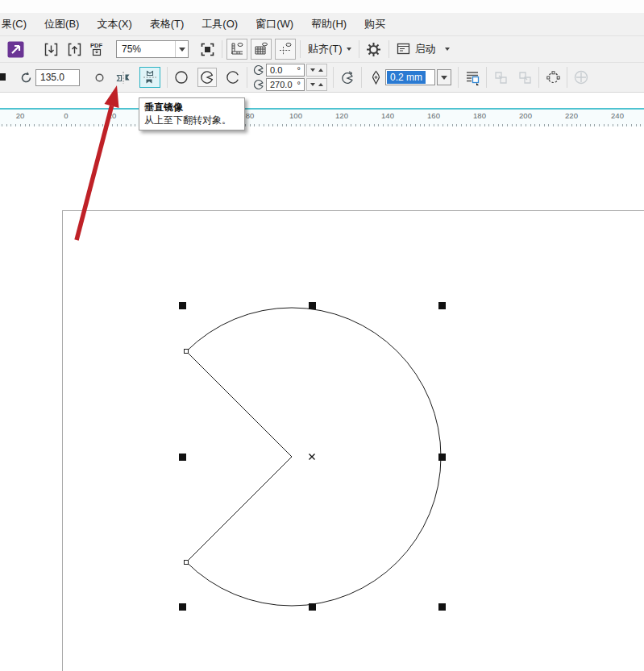  Describe the element at coordinates (98, 49) in the screenshot. I see `publish-pdf-button: PDF` at that location.